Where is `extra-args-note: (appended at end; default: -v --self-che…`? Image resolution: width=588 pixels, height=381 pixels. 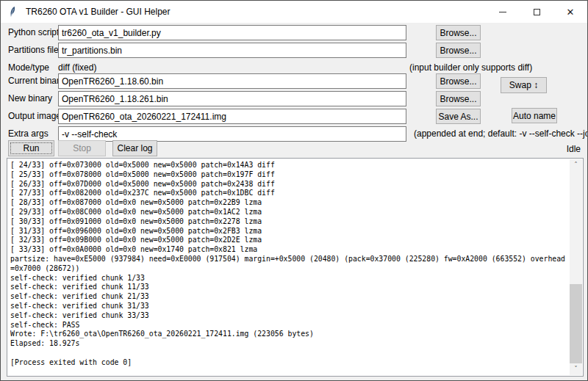 extra-args-note: (appended at end; default: -v --self-che… is located at coordinates (501, 134).